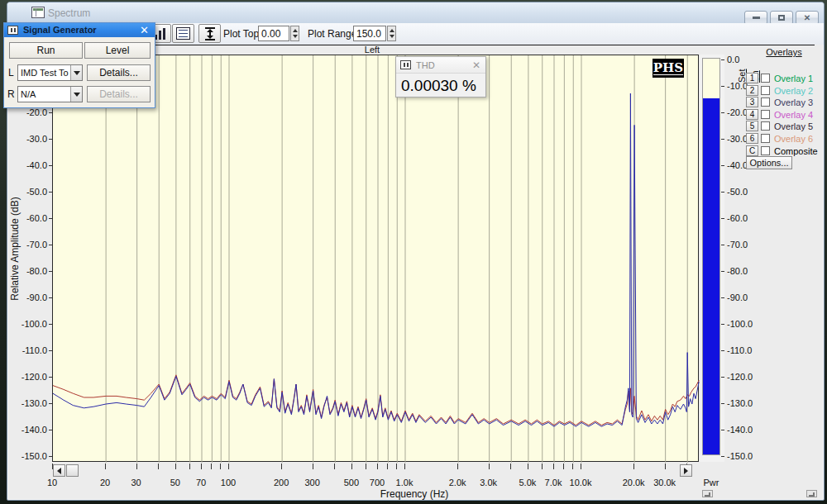  What do you see at coordinates (425, 65) in the screenshot?
I see `thd-title: THD` at bounding box center [425, 65].